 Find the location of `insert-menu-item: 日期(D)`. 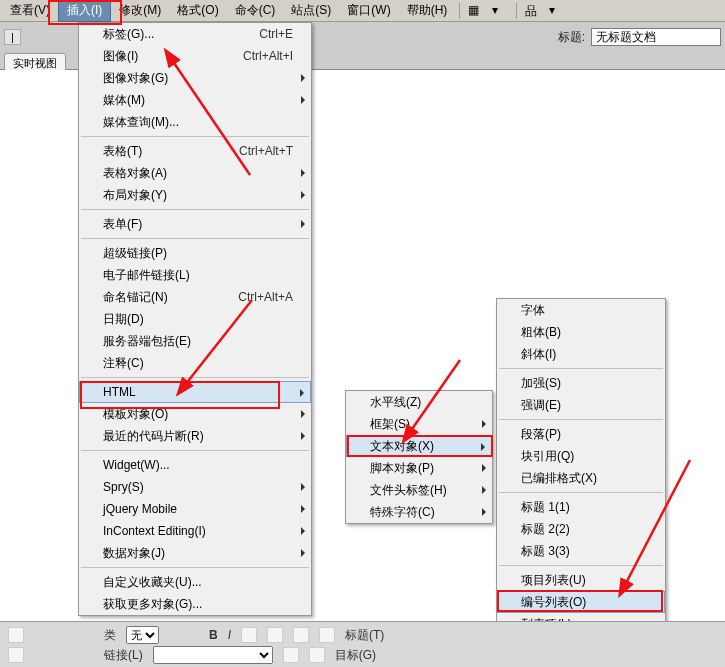

insert-menu-item: 日期(D) is located at coordinates (195, 319).